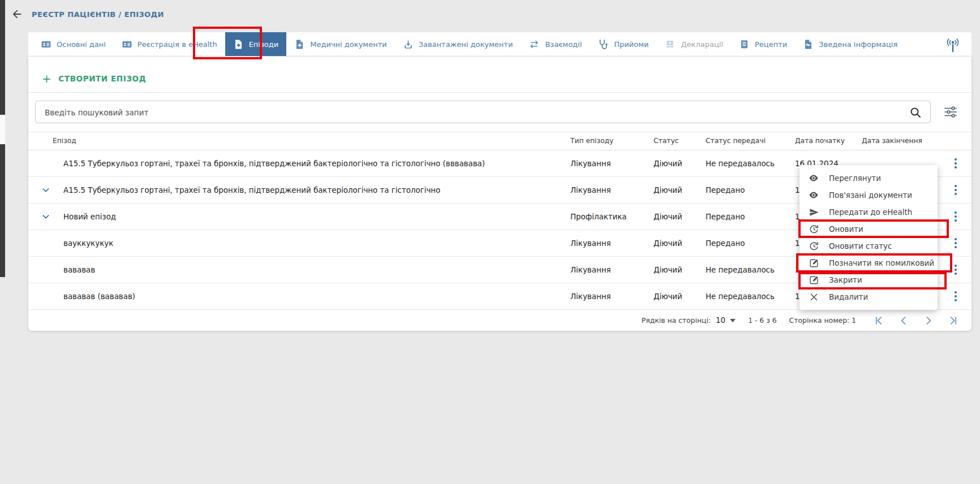  What do you see at coordinates (349, 44) in the screenshot?
I see `tab-label: Медичні документи` at bounding box center [349, 44].